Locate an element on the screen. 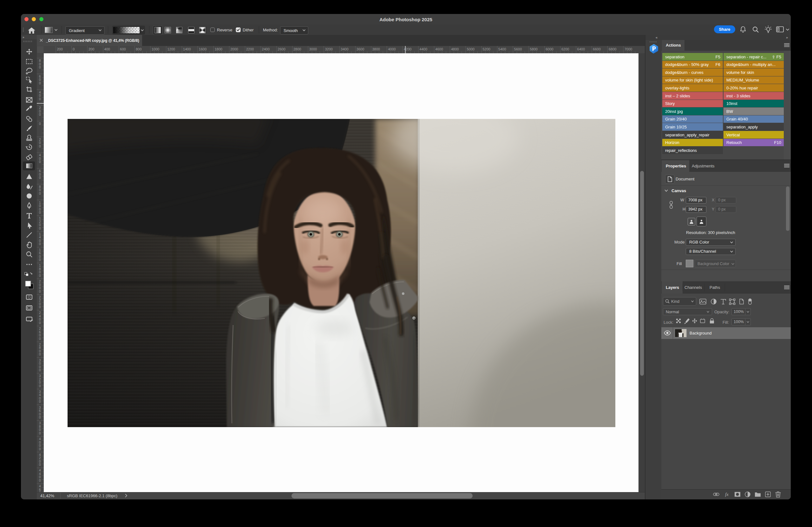 The width and height of the screenshot is (812, 527). svg-text: 1600 is located at coordinates (203, 49).